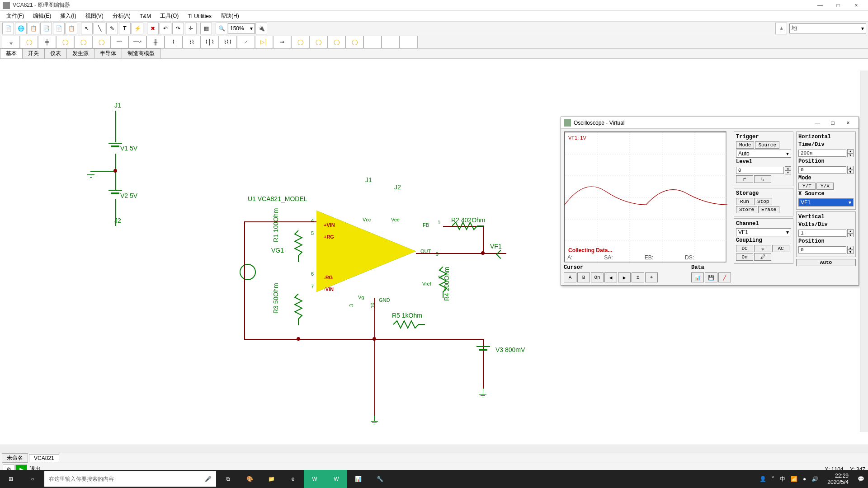  Describe the element at coordinates (822, 233) in the screenshot. I see `voltsdiv-input: 1` at that location.